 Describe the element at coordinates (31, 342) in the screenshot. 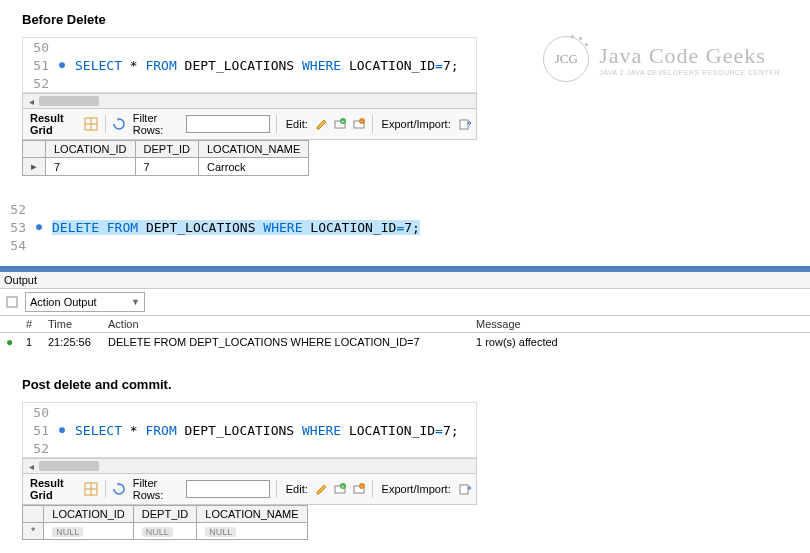

I see `cell: 1` at that location.